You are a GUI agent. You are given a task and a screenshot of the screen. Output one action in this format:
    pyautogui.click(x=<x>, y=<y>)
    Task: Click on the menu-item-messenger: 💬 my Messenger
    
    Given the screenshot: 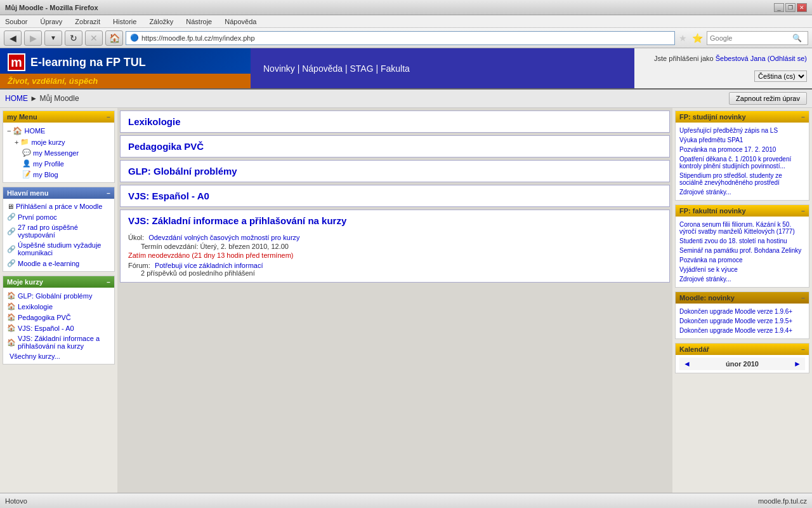 What is the action you would take?
    pyautogui.click(x=58, y=152)
    